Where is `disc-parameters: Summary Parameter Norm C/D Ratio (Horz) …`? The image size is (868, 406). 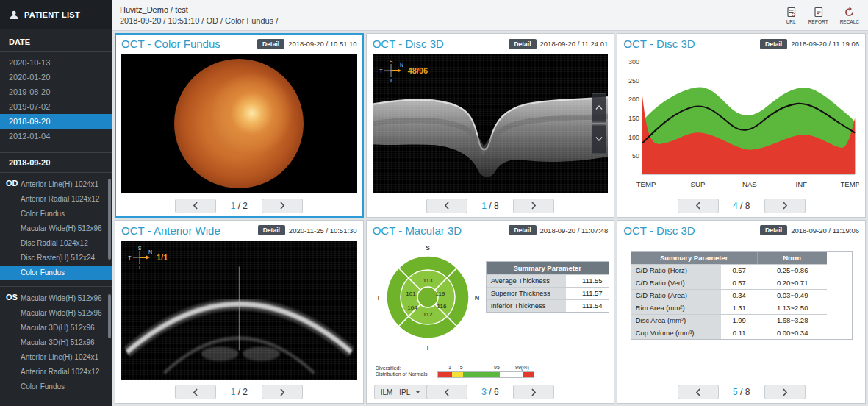
disc-parameters: Summary Parameter Norm C/D Ratio (Horz) … is located at coordinates (741, 310).